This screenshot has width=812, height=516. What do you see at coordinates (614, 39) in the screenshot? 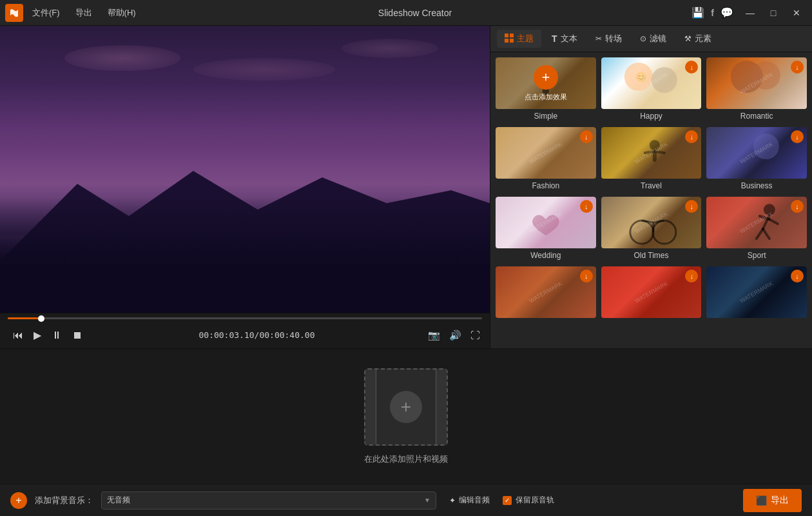
I see `tab-transition-label: 转场` at bounding box center [614, 39].